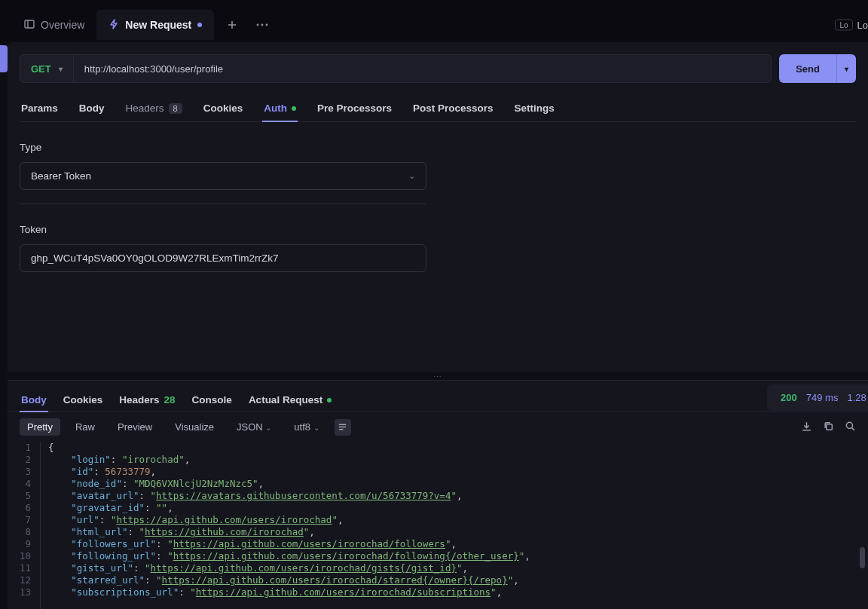 The width and height of the screenshot is (868, 609). Describe the element at coordinates (857, 398) in the screenshot. I see `status-size: 1.28 K` at that location.